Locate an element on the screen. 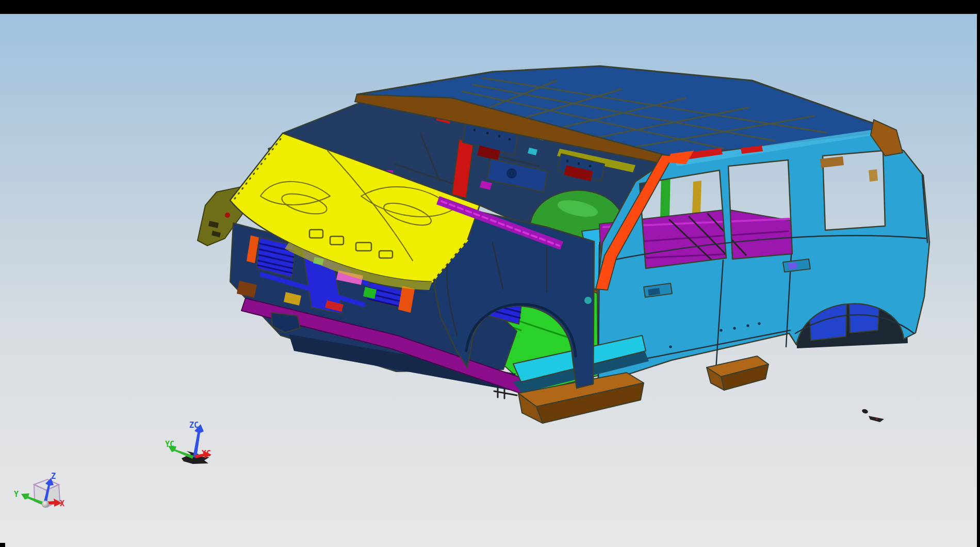  steering-column-hole is located at coordinates (512, 173).